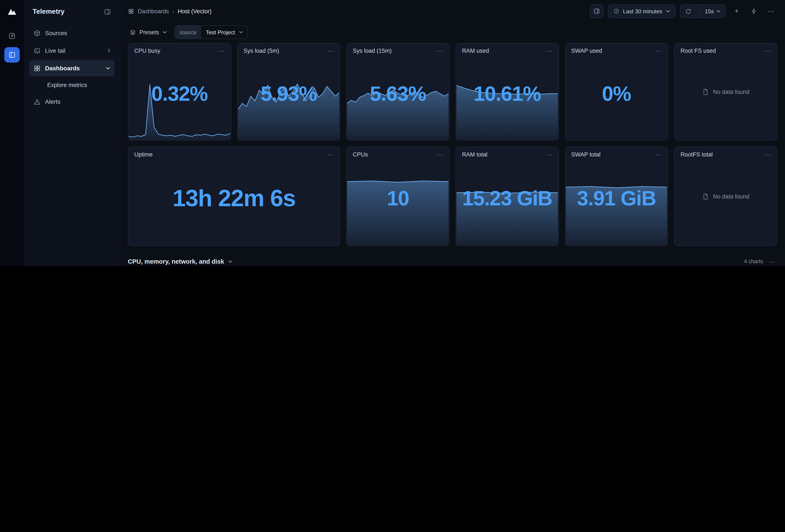 The height and width of the screenshot is (532, 785). Describe the element at coordinates (616, 196) in the screenshot. I see `stat-value: 3.91 GiB` at that location.